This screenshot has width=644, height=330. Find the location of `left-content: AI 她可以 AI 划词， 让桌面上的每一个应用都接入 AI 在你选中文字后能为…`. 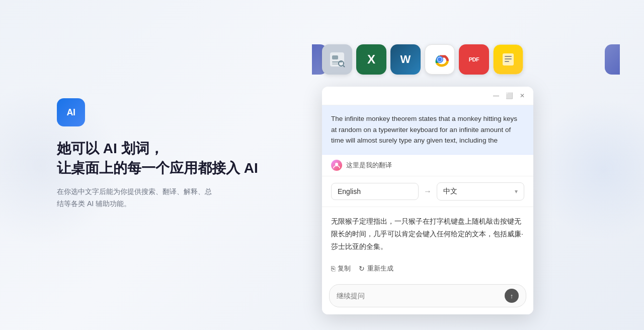

left-content: AI 她可以 AI 划词， 让桌面上的每一个应用都接入 AI 在你选中文字后能为… is located at coordinates (157, 154).